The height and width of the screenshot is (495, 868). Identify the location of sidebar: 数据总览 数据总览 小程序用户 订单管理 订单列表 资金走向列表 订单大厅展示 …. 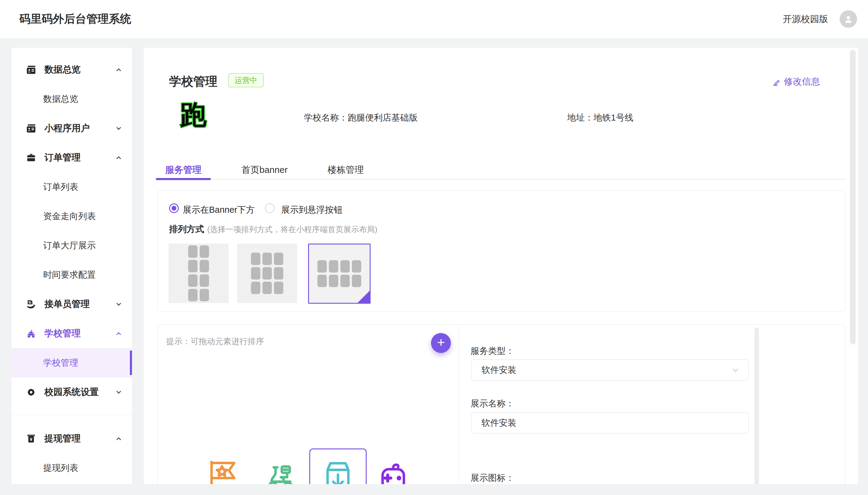
(72, 266).